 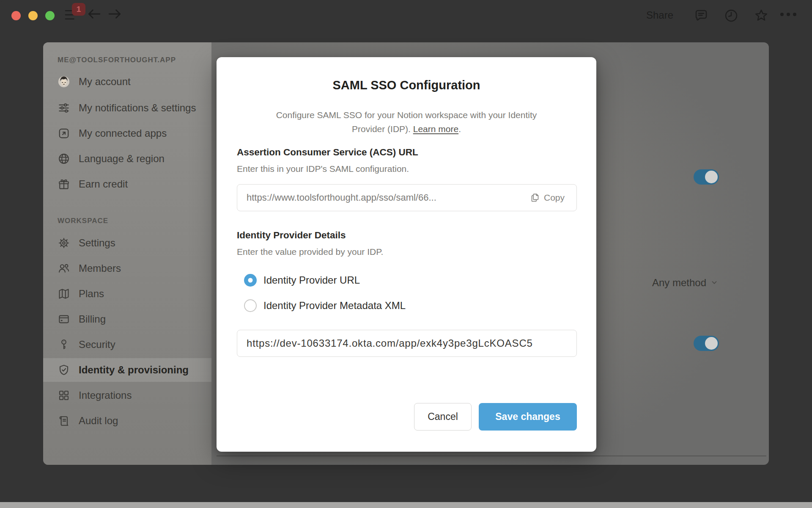 I want to click on arrow-left-icon, so click(x=94, y=14).